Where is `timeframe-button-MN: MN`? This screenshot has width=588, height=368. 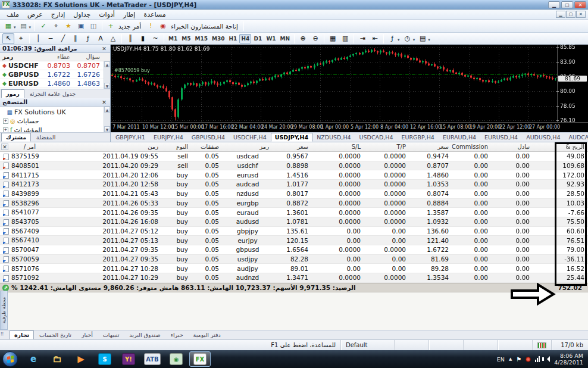 timeframe-button-MN: MN is located at coordinates (286, 39).